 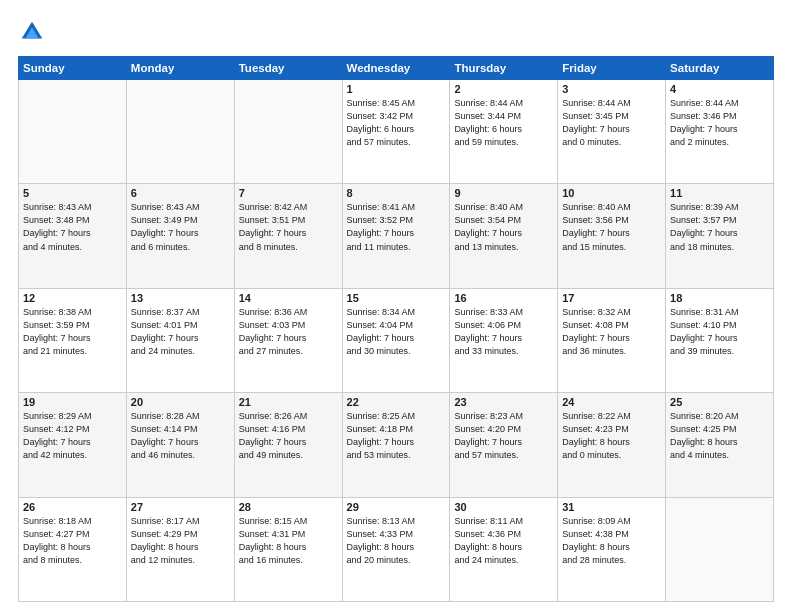 What do you see at coordinates (180, 227) in the screenshot?
I see `day-info: Sunrise: 8:43 AM Sunset: 3:49 PM Dayligh…` at bounding box center [180, 227].